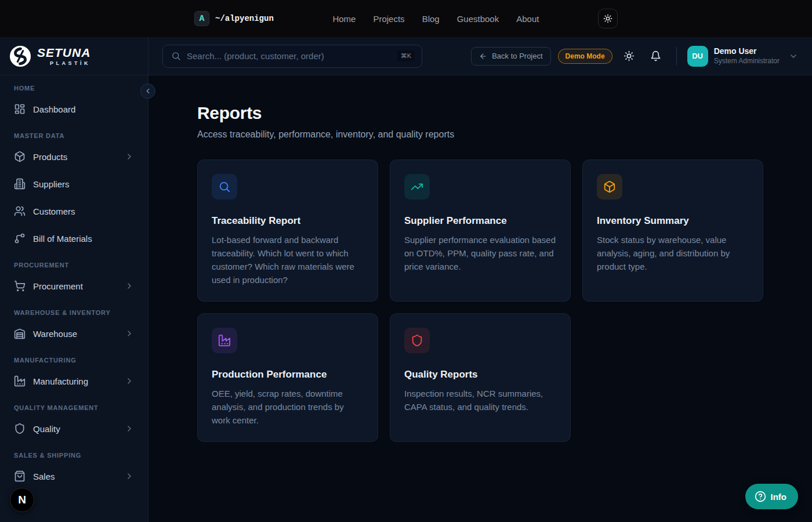  I want to click on notifications-button, so click(656, 56).